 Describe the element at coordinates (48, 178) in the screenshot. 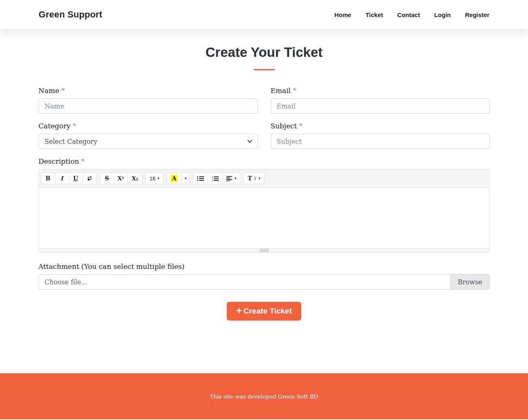

I see `bold-button: B` at that location.